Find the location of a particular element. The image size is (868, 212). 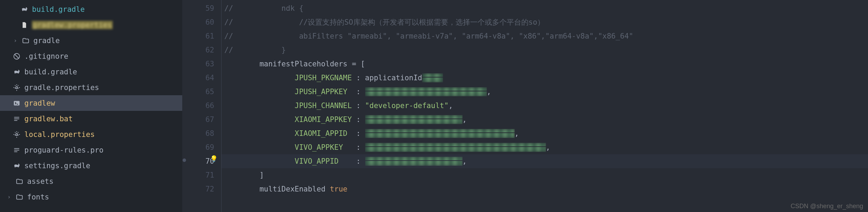

term-icon is located at coordinates (17, 103).